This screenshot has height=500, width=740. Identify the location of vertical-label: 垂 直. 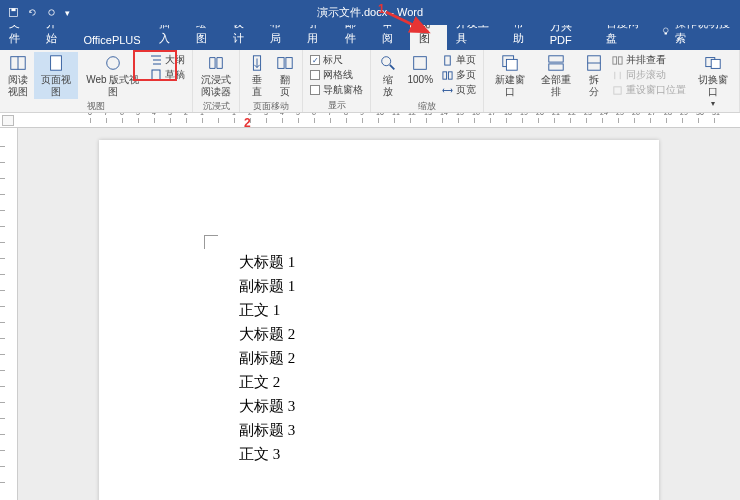
(257, 86).